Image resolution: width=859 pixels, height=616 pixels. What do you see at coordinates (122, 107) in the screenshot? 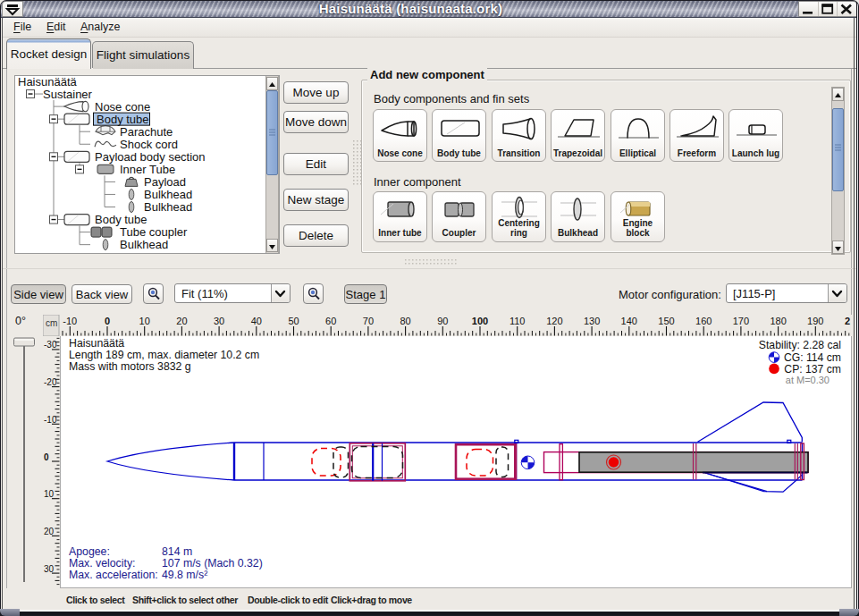
I see `svg-text: Nose cone` at bounding box center [122, 107].